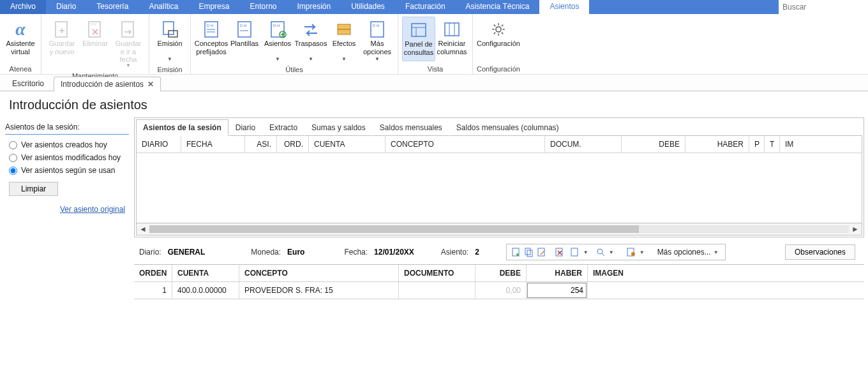 The width and height of the screenshot is (868, 381). What do you see at coordinates (128, 65) in the screenshot?
I see `chevron-down-icon: ▼` at bounding box center [128, 65].